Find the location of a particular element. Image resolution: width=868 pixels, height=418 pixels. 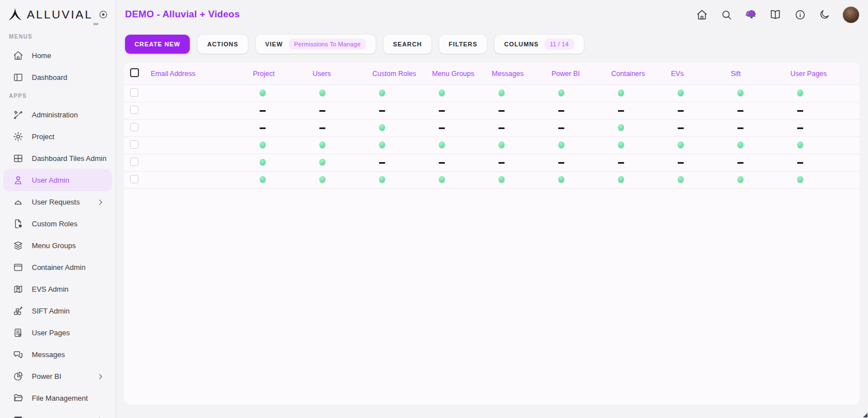

search-button: SEARCH is located at coordinates (407, 44).